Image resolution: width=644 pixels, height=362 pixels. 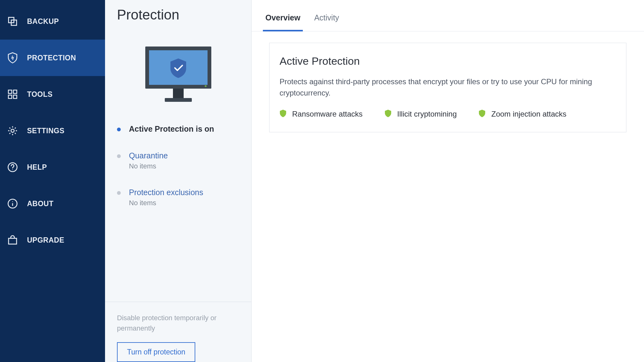 What do you see at coordinates (46, 131) in the screenshot?
I see `sidebar-item-label: SETTINGS` at bounding box center [46, 131].